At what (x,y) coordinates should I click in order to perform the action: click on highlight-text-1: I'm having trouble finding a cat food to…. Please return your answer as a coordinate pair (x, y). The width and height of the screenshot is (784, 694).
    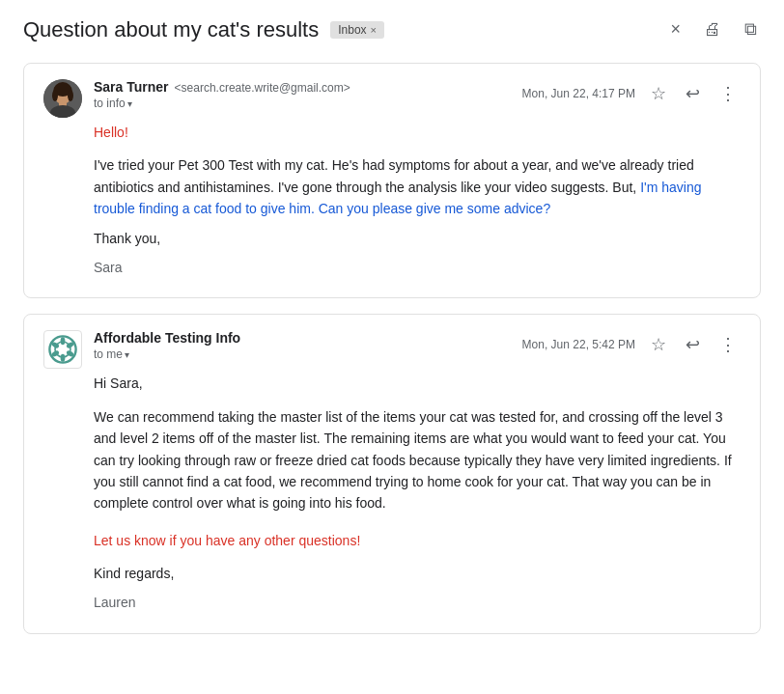
    Looking at the image, I should click on (398, 198).